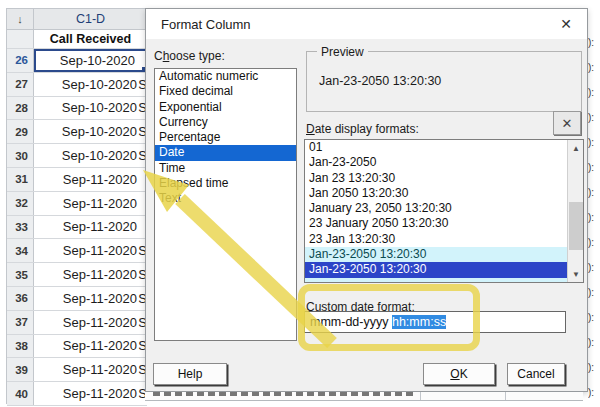 The image size is (600, 407). What do you see at coordinates (20, 19) in the screenshot?
I see `entry-direction-icon: ↓` at bounding box center [20, 19].